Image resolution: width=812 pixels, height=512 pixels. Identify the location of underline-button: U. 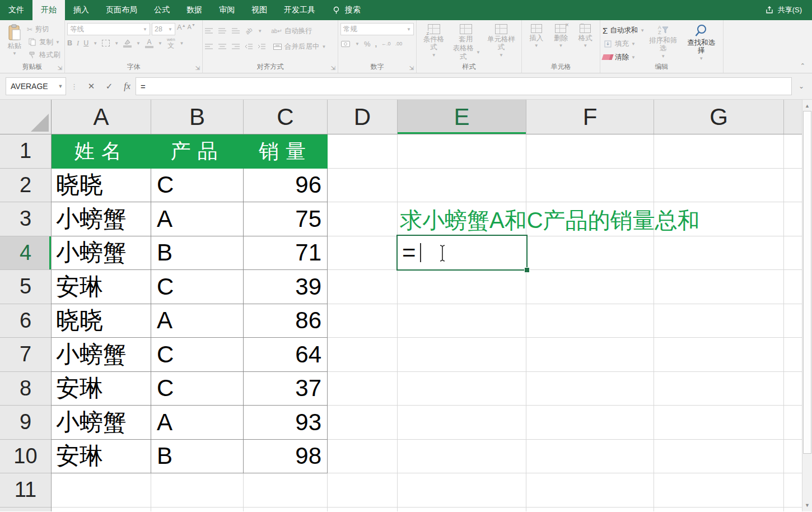
(86, 43).